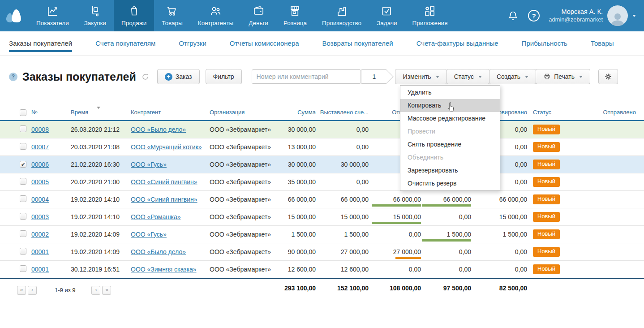  What do you see at coordinates (96, 290) in the screenshot?
I see `pagination-next-button: ›` at bounding box center [96, 290].